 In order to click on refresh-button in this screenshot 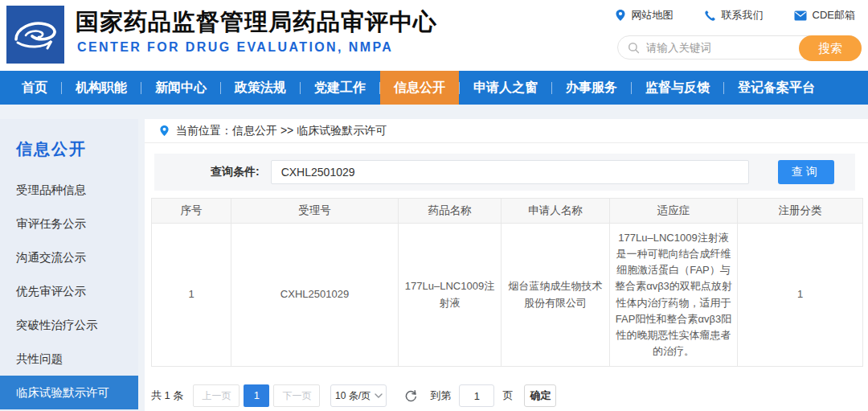, I will do `click(411, 396)`.